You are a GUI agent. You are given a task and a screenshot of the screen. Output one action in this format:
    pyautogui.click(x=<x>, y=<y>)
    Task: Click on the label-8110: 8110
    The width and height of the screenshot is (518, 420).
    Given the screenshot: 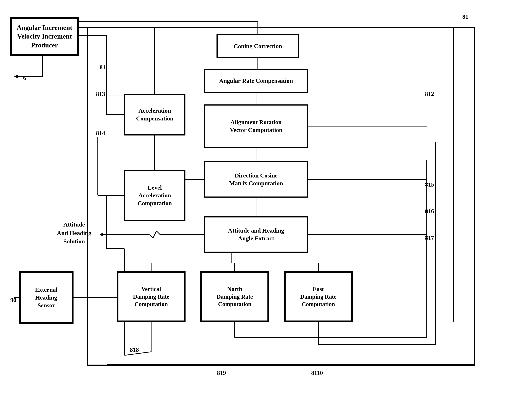 What is the action you would take?
    pyautogui.click(x=317, y=373)
    